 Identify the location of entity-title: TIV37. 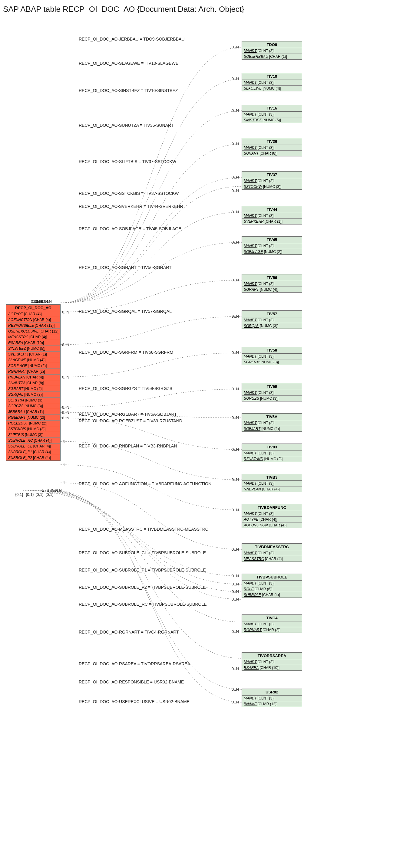
(272, 175).